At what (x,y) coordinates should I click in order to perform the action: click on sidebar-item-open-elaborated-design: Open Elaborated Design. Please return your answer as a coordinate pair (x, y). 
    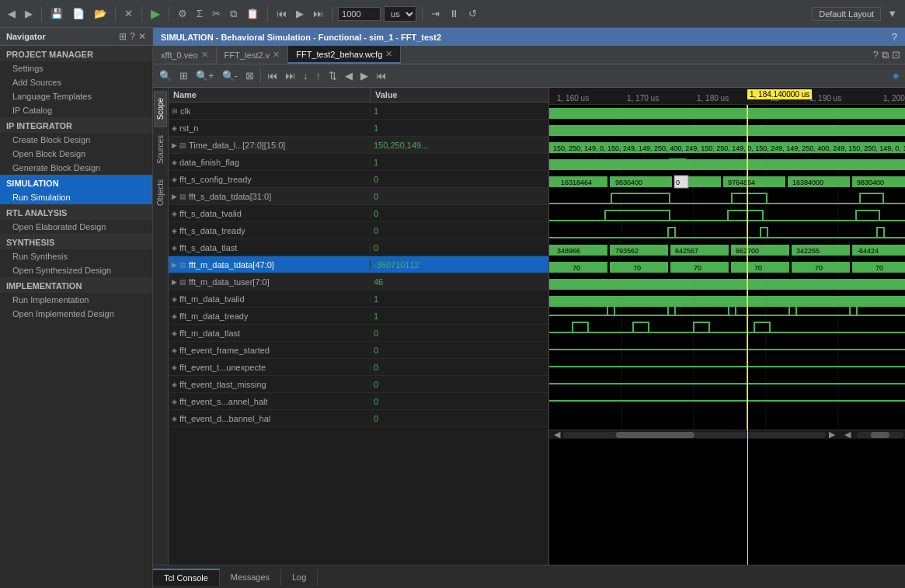
    Looking at the image, I should click on (76, 227).